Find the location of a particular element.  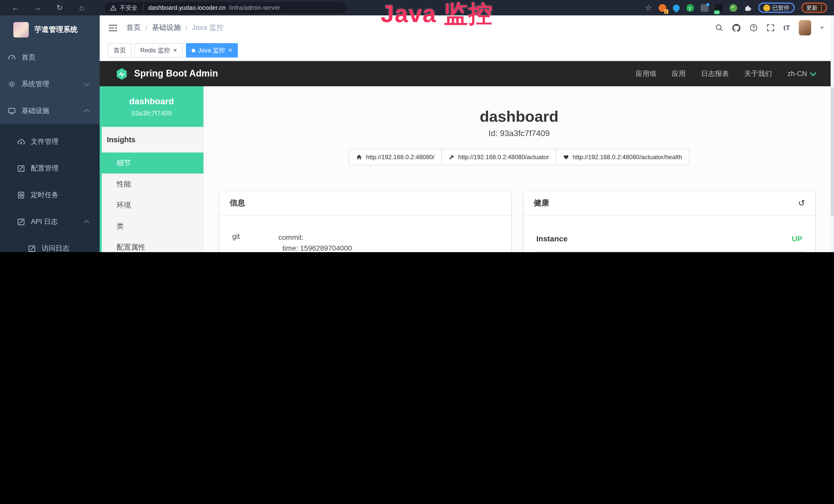

sba-menu-details: 细节 is located at coordinates (153, 163).